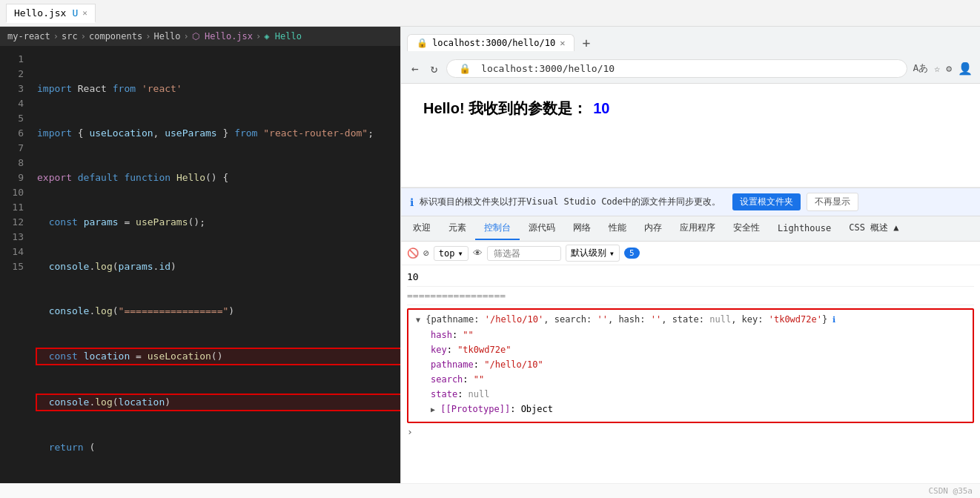 The image size is (980, 498). Describe the element at coordinates (219, 267) in the screenshot. I see `code-line-5: console.log(params.id)` at that location.